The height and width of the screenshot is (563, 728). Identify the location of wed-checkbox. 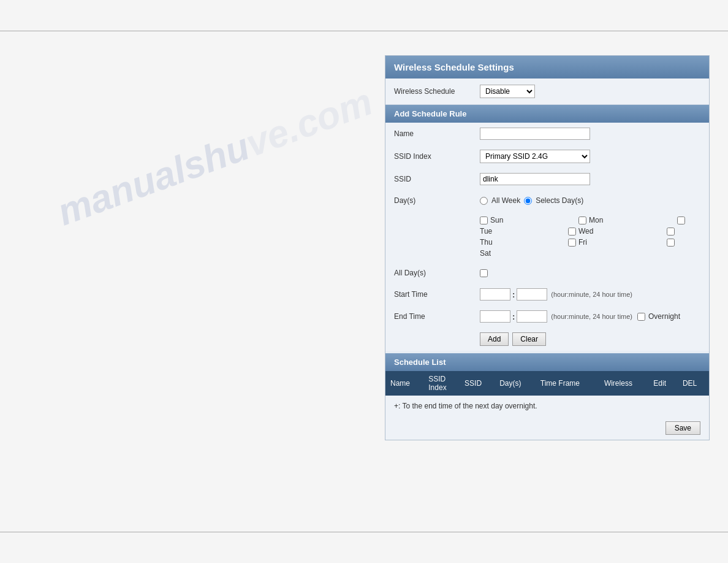
(572, 232).